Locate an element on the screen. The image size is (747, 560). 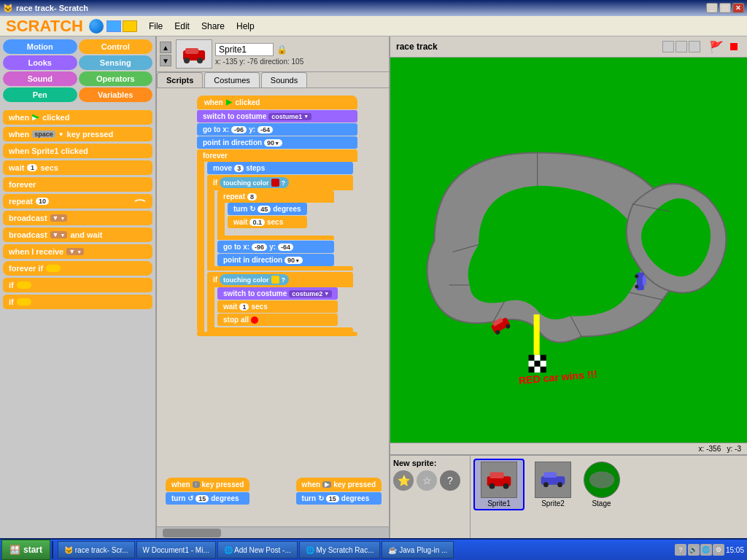
taskbar-item-post: 🌐 Add New Post -... is located at coordinates (258, 550).